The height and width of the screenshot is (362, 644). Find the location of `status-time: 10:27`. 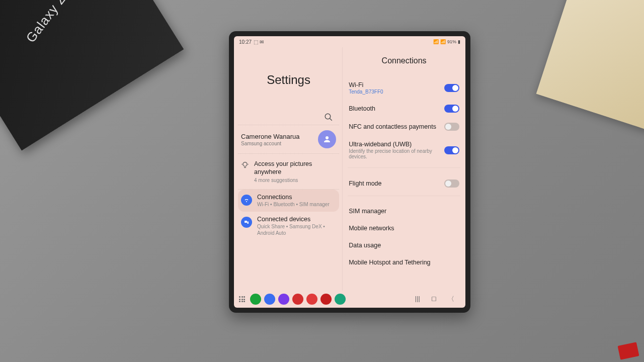

status-time: 10:27 is located at coordinates (246, 42).